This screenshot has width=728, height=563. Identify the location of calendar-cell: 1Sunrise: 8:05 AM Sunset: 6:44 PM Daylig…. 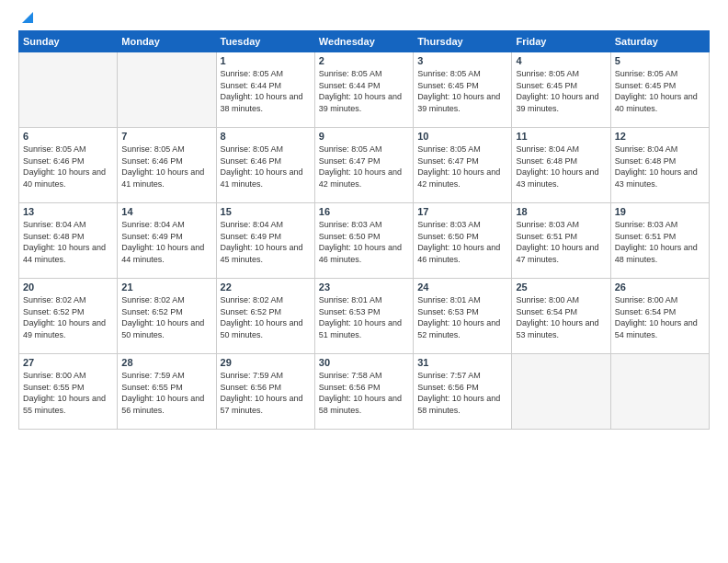
(265, 90).